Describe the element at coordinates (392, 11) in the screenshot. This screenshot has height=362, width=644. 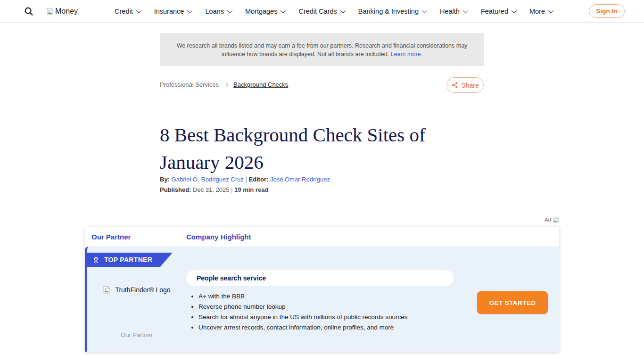
I see `nav-item-banking-investing: Banking & Investing` at that location.